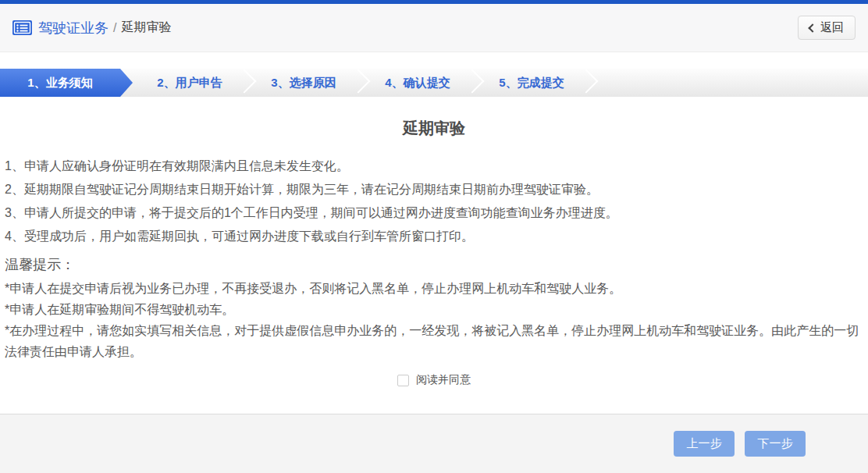  I want to click on step-1-business-notice: 1、业务须知, so click(66, 83).